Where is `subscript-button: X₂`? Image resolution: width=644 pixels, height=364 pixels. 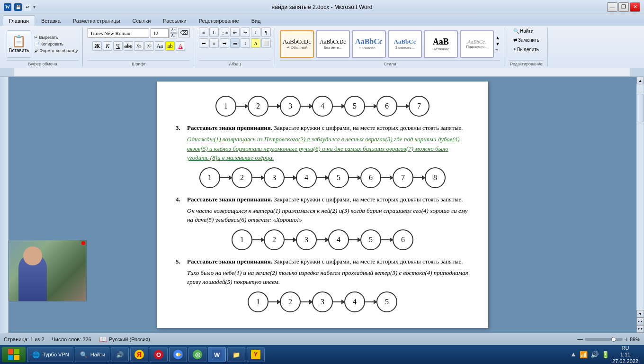 subscript-button: X₂ is located at coordinates (139, 46).